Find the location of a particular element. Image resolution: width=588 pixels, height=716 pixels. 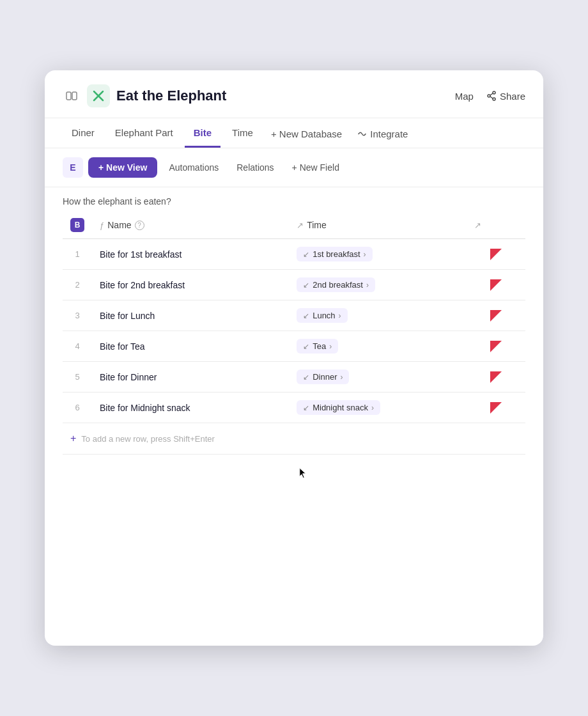

automations-button: Automations is located at coordinates (194, 167).